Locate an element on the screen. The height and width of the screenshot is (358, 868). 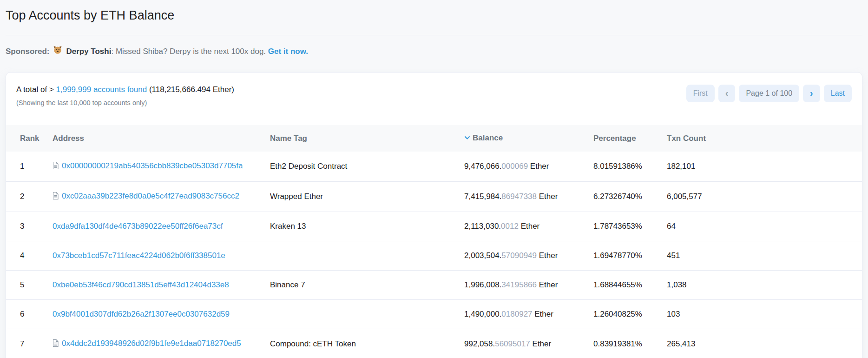
name-tag-cell is located at coordinates (363, 314).